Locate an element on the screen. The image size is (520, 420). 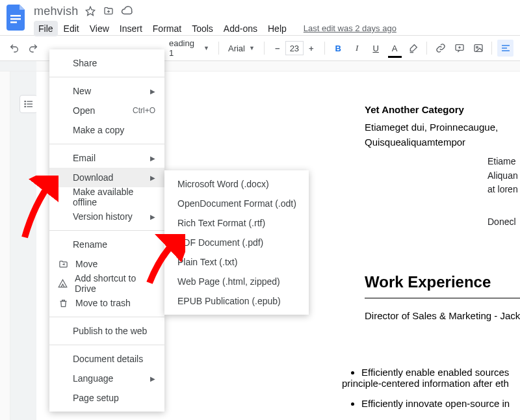
underline-button: U is located at coordinates (376, 48).